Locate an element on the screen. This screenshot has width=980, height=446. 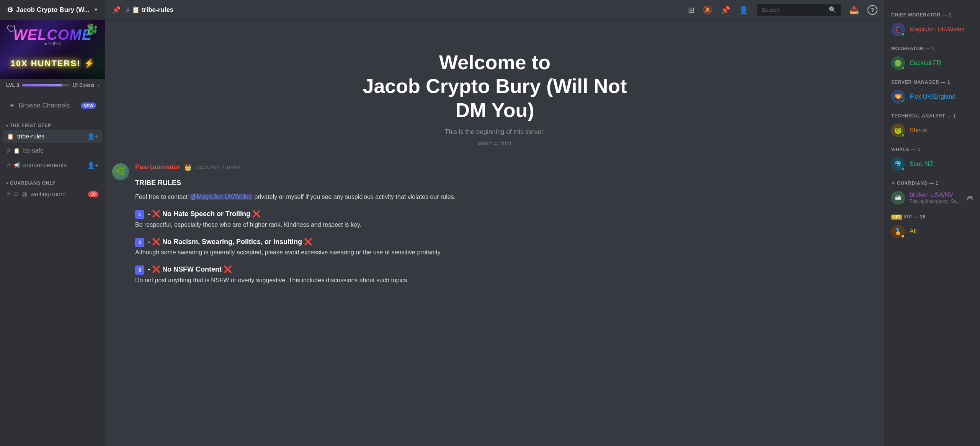
help-icon: ? is located at coordinates (872, 10).